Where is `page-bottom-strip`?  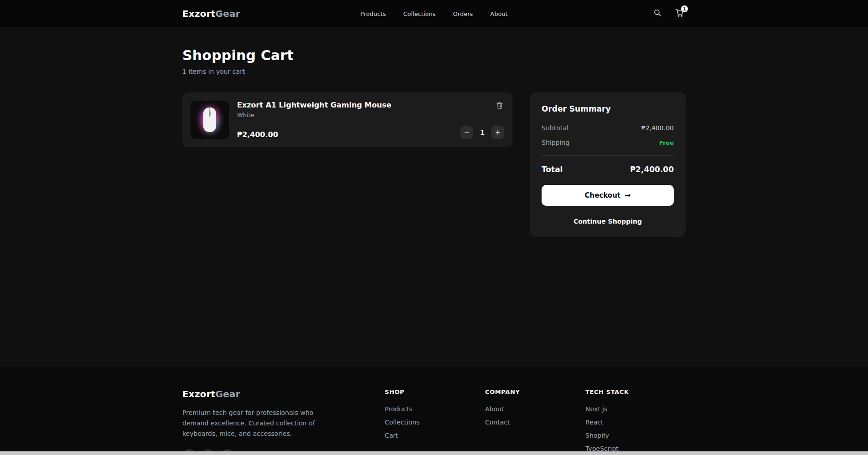 page-bottom-strip is located at coordinates (434, 453).